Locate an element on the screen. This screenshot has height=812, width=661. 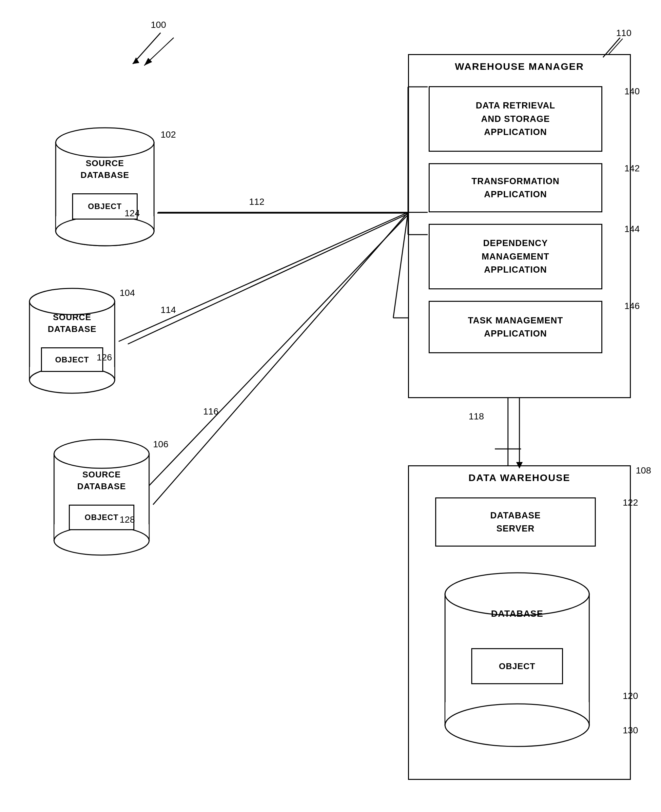
dependency-label: DEPENDENCYMANAGEMENTAPPLICATION is located at coordinates (516, 257).